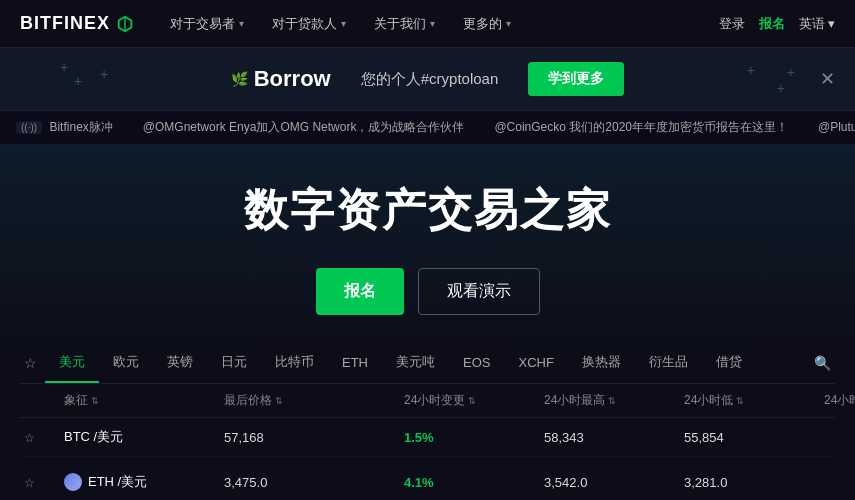  What do you see at coordinates (828, 79) in the screenshot?
I see `banner-close-button: ✕` at bounding box center [828, 79].